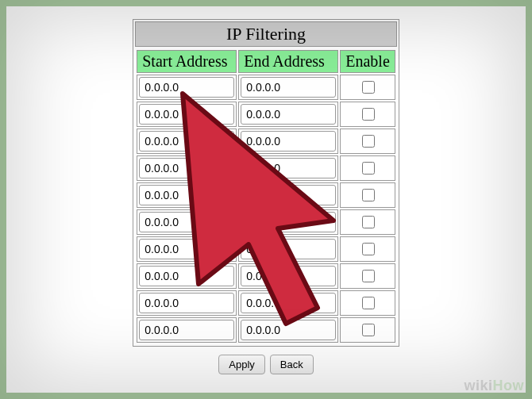 The width and height of the screenshot is (532, 399). Describe the element at coordinates (241, 365) in the screenshot. I see `apply-button: Apply` at that location.